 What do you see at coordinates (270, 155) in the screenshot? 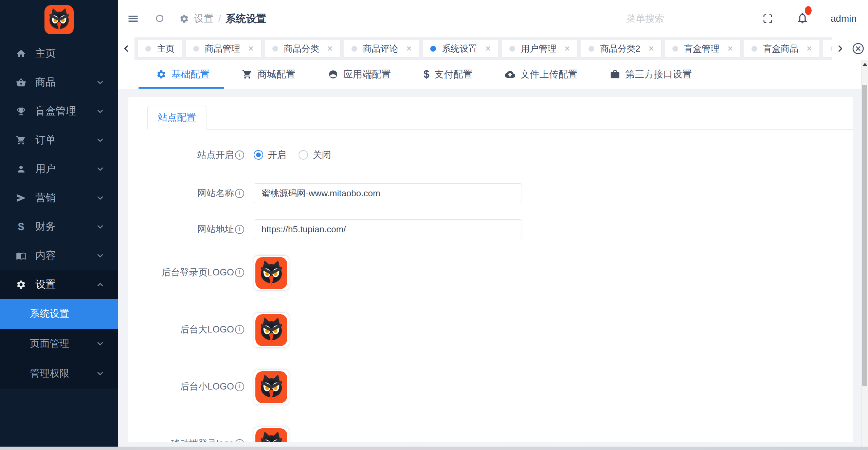
I see `radio-site-on: 开启` at bounding box center [270, 155].